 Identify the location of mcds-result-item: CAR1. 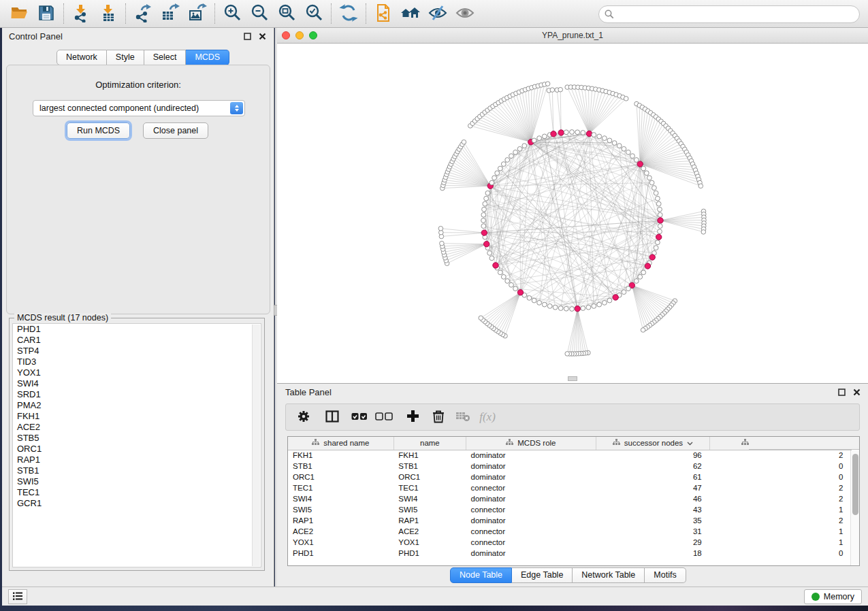
(137, 340).